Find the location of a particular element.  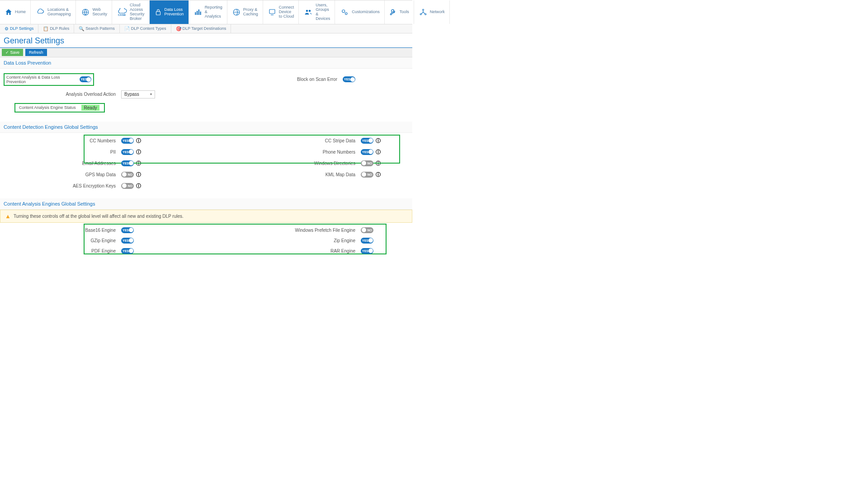

subnav-dlp-settings: ⚙DLP Settings is located at coordinates (19, 29).